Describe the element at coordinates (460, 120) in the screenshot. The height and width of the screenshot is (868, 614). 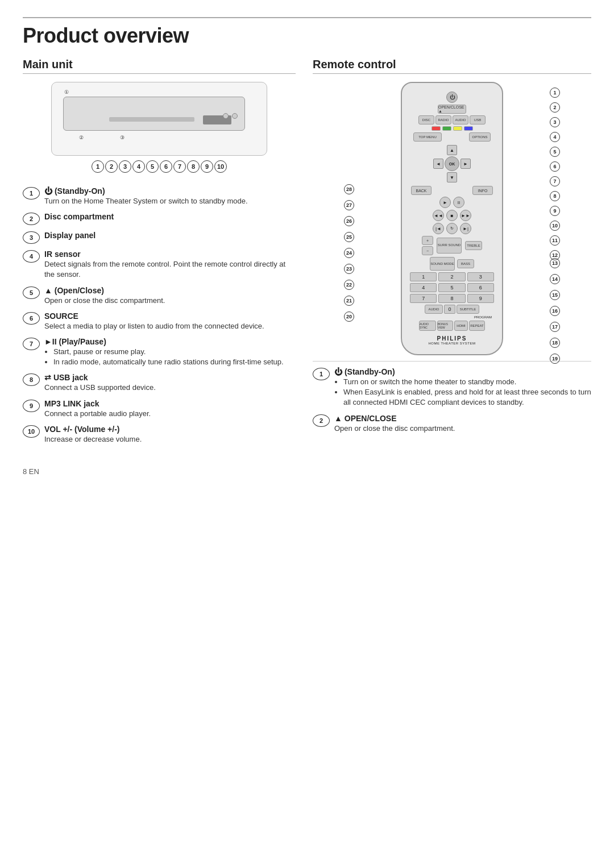
I see `remote-audio-btn: AUDIO` at that location.